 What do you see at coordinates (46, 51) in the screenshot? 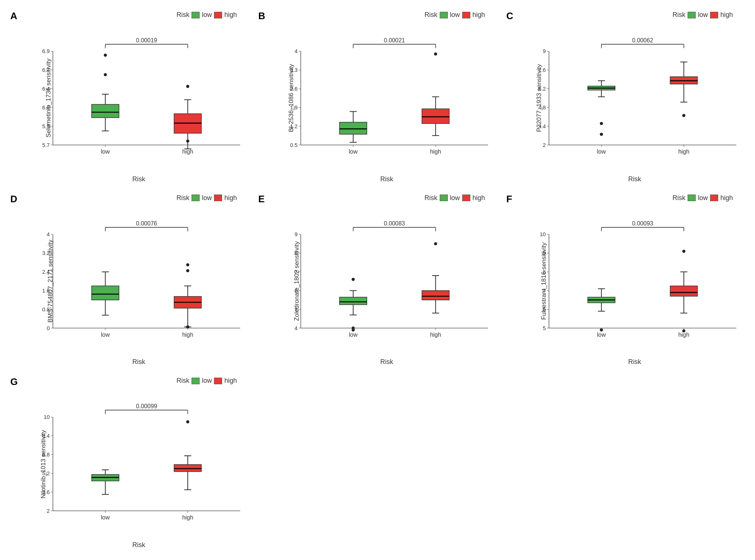
I see `svg-text: 6.9` at bounding box center [46, 51].